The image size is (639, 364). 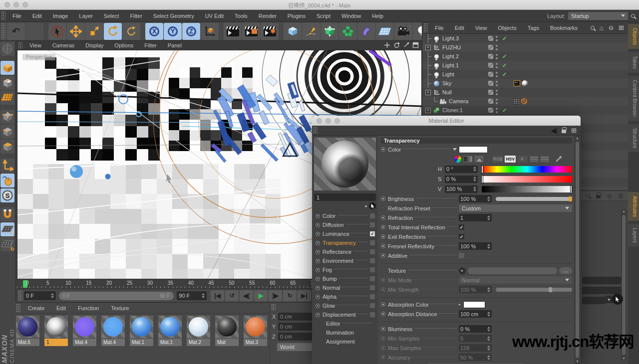 What do you see at coordinates (345, 297) in the screenshot?
I see `channel-alpha: Alpha` at bounding box center [345, 297].